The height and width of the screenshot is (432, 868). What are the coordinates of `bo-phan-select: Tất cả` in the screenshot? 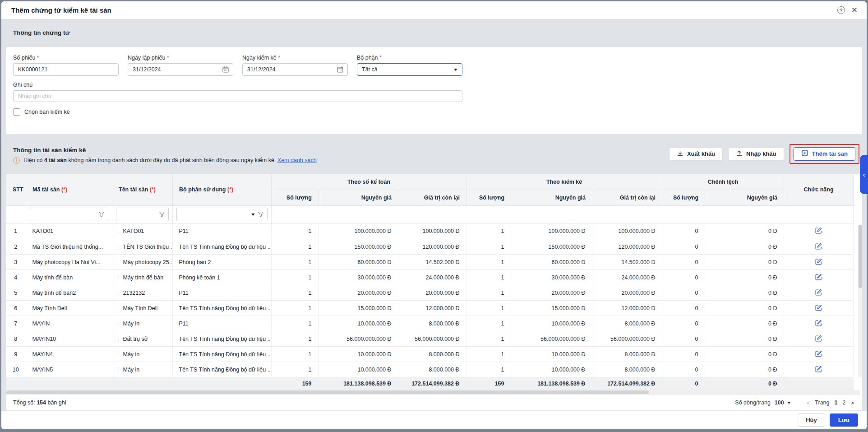 It's located at (410, 70).